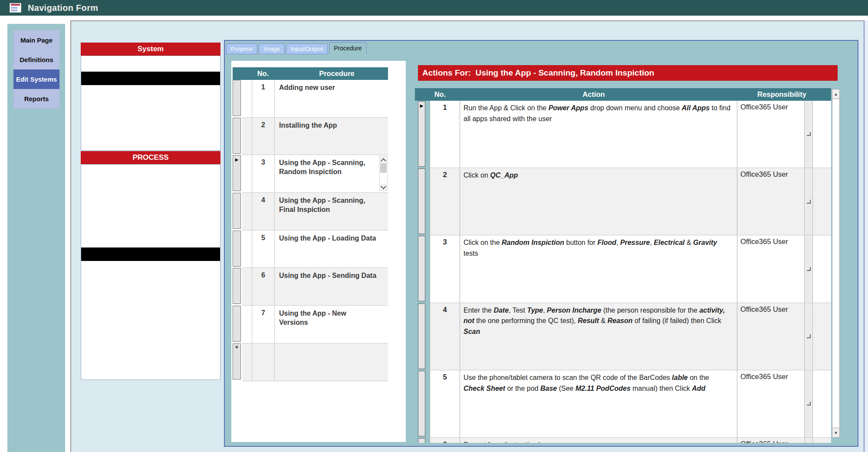 Image resolution: width=868 pixels, height=452 pixels. I want to click on action-text-cell: Run the App & Click on the Power Apps dr…, so click(598, 134).